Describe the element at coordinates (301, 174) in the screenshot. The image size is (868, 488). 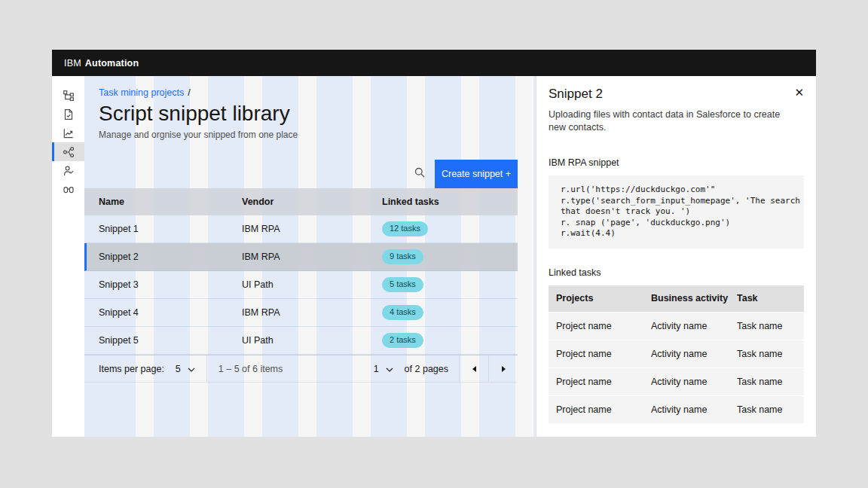
I see `table-toolbar: Create snippet +` at that location.